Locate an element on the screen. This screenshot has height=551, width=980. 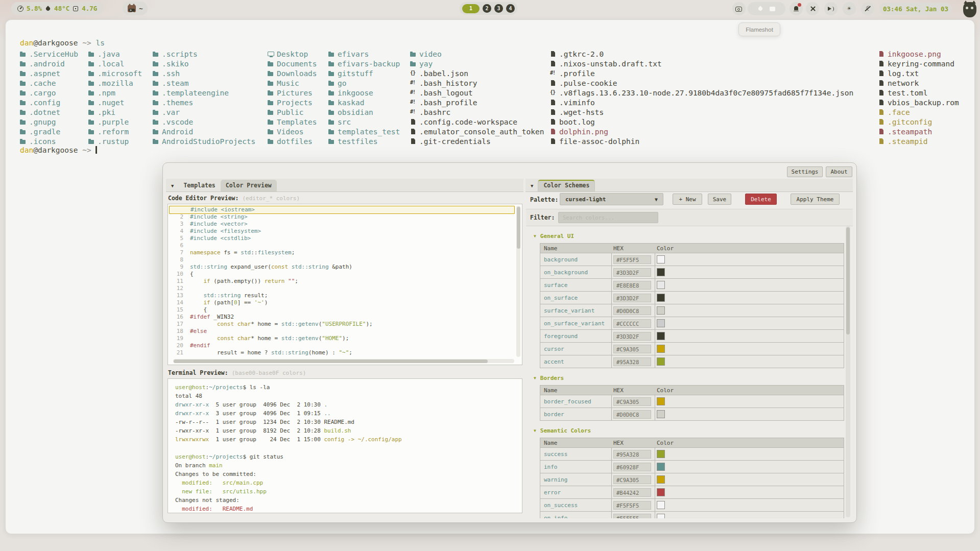
color-row: success#95A328 is located at coordinates (692, 453).